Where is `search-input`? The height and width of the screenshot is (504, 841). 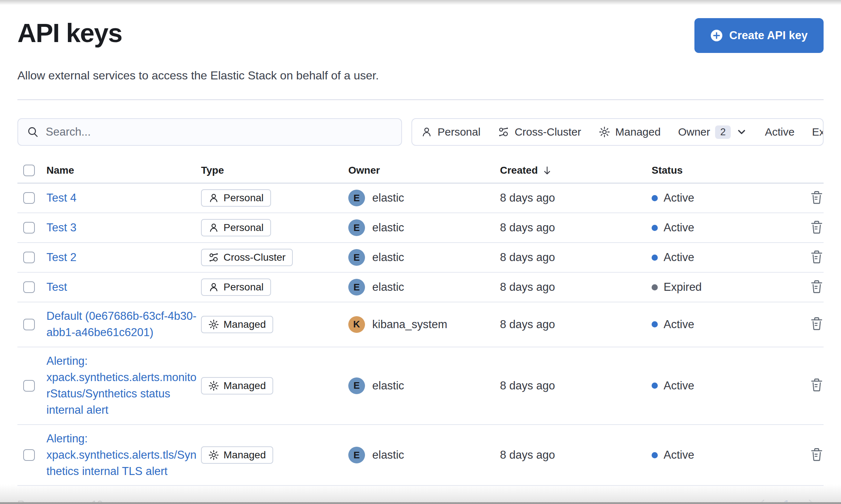
search-input is located at coordinates (219, 132).